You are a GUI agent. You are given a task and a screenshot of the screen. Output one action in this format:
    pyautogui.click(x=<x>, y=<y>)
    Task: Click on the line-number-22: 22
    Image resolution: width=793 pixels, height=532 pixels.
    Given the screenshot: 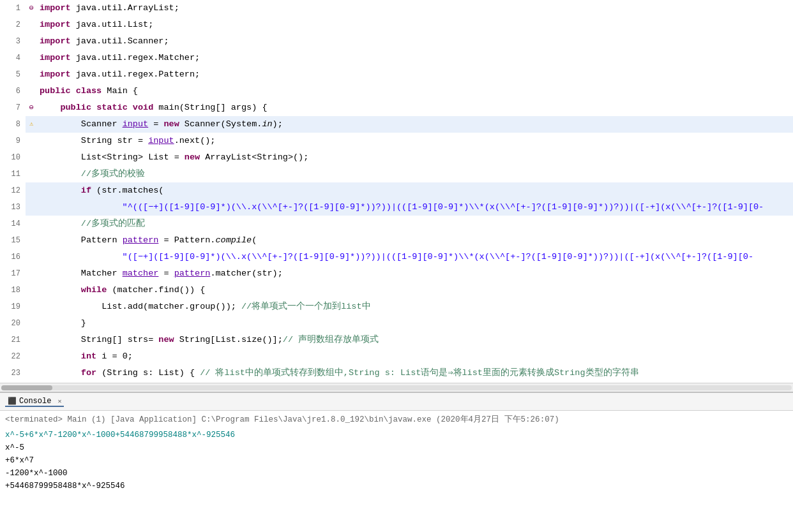 What is the action you would take?
    pyautogui.click(x=13, y=357)
    